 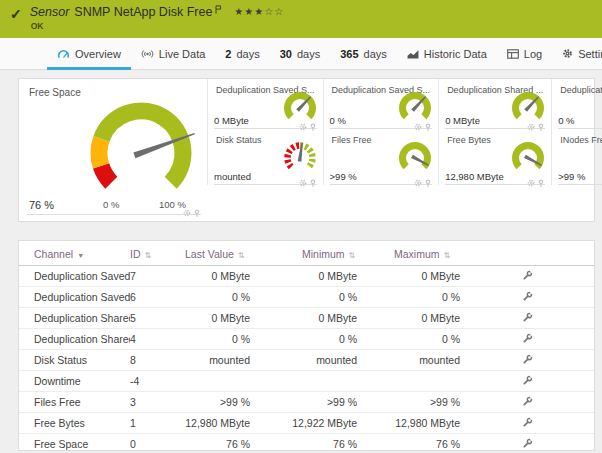 I want to click on primary-gauge-value: 76 %, so click(x=42, y=205).